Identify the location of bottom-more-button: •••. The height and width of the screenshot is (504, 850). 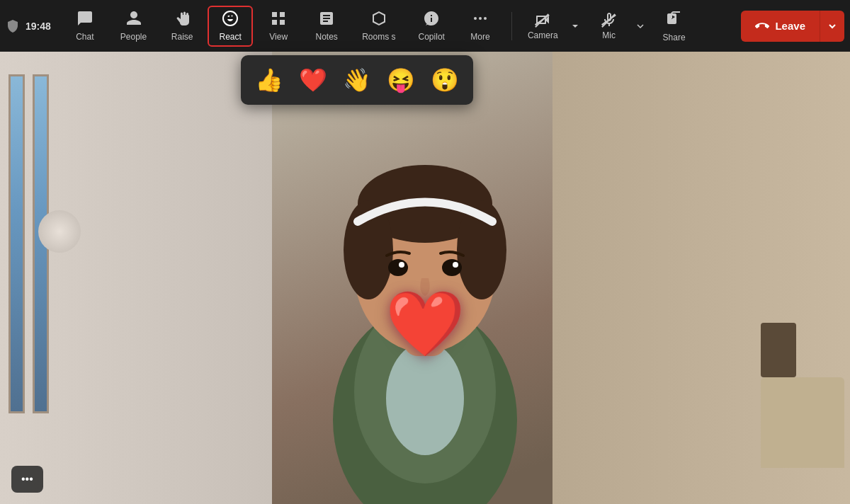
(27, 479).